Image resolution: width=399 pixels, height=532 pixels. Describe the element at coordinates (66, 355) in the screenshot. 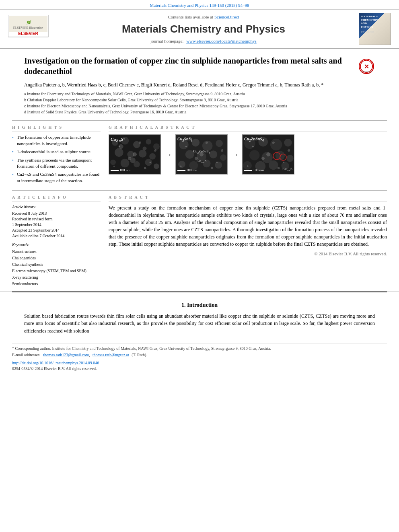

I see `email-link-1: thomas.rath123@gmail.com` at that location.